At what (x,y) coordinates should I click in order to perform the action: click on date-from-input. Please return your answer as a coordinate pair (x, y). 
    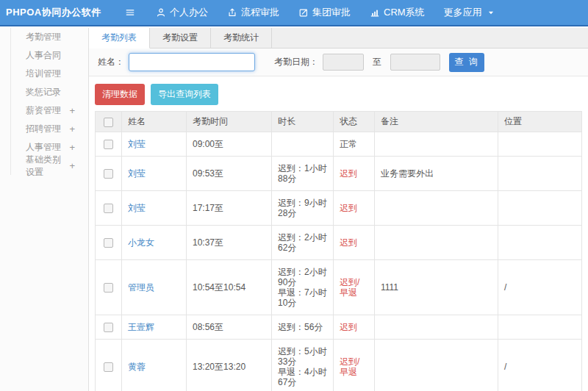
    Looking at the image, I should click on (343, 62).